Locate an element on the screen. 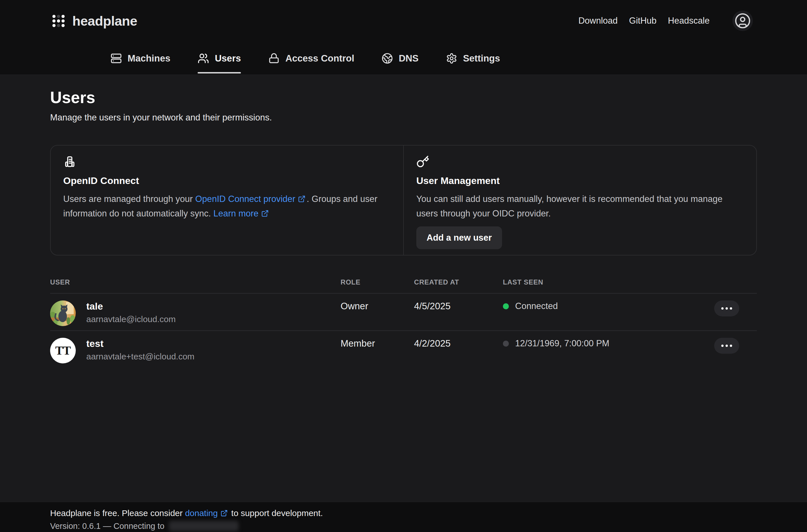  globe-icon is located at coordinates (387, 58).